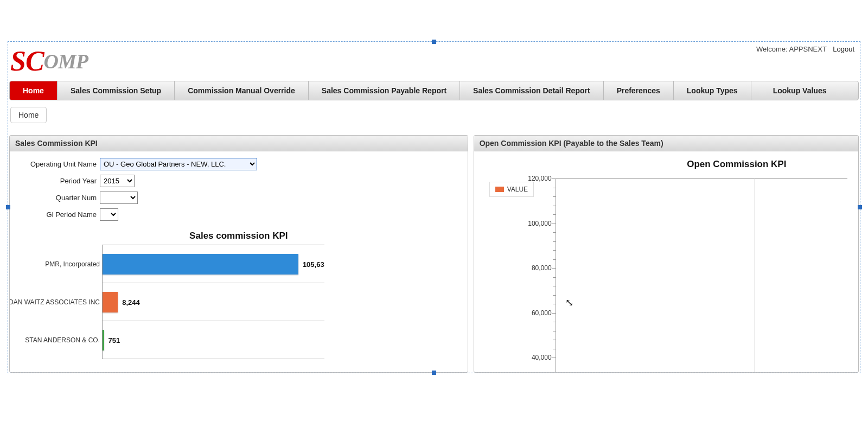 Image resolution: width=868 pixels, height=434 pixels. I want to click on legend-label: VALUE, so click(518, 189).